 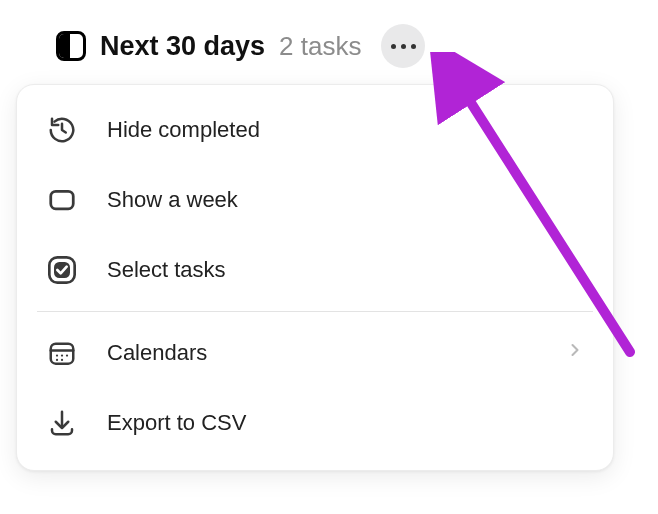 What do you see at coordinates (62, 200) in the screenshot?
I see `week-rectangle-icon` at bounding box center [62, 200].